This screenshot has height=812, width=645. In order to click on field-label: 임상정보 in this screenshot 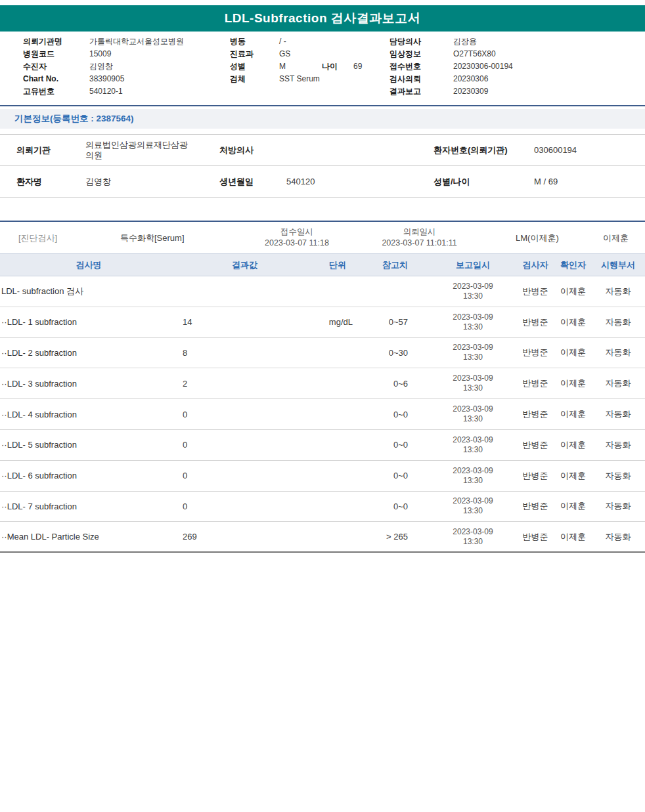, I will do `click(422, 54)`.